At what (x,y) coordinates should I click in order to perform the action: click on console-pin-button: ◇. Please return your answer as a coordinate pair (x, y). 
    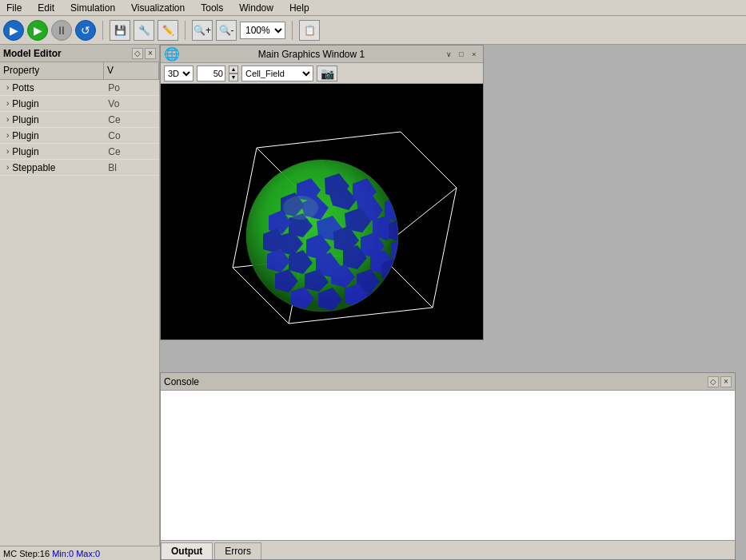
    Looking at the image, I should click on (713, 382).